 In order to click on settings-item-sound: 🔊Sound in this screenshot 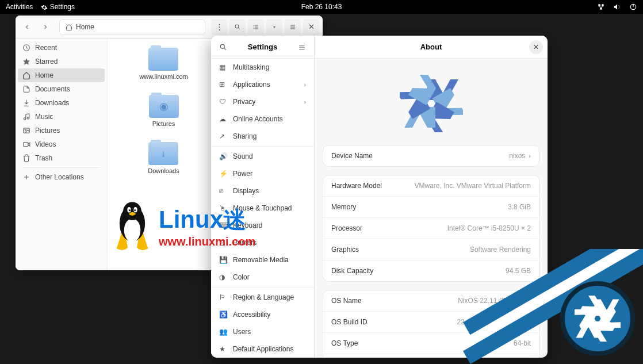, I will do `click(262, 156)`.